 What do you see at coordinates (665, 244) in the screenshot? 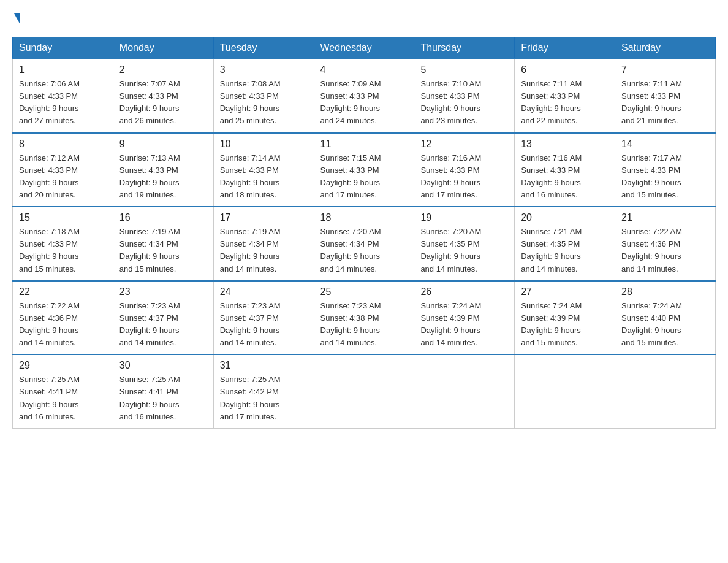
I see `calendar-cell: 21 Sunrise: 7:22 AM Sunset: 4:36 PM Dayl…` at bounding box center [665, 244].